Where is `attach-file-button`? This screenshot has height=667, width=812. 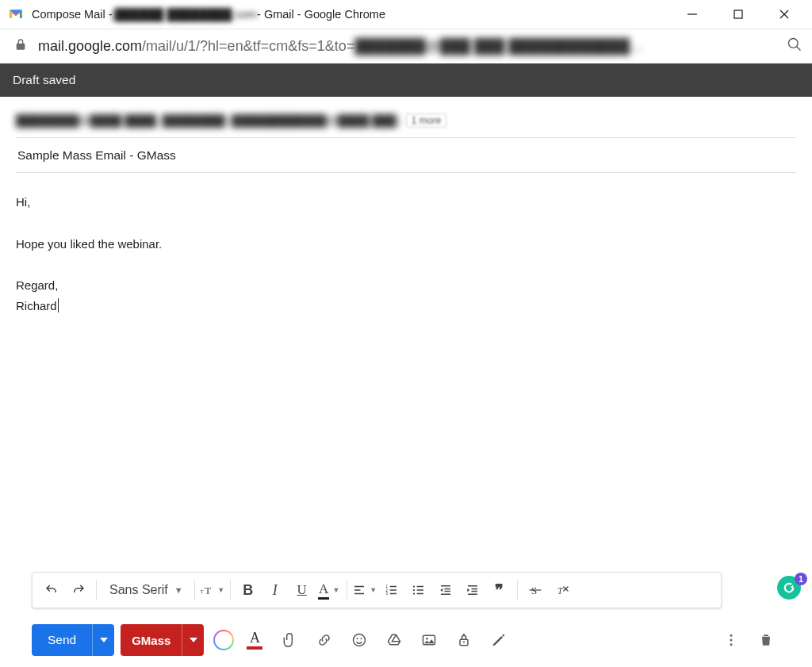 attach-file-button is located at coordinates (289, 640).